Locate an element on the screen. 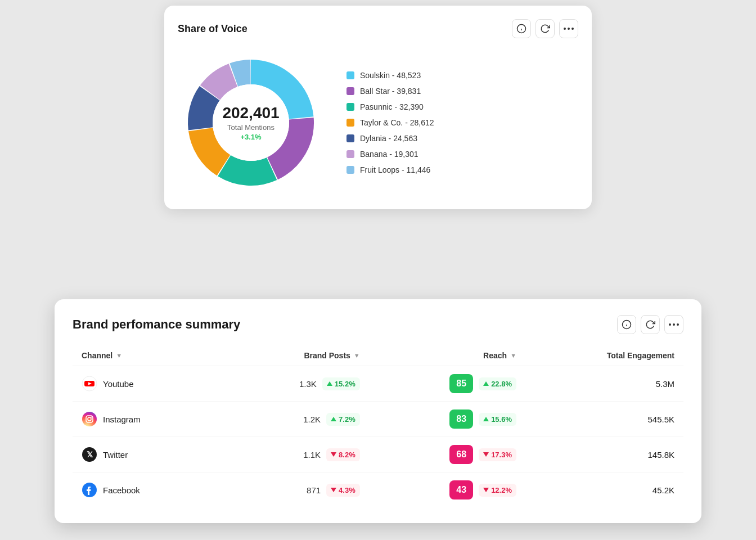 This screenshot has width=756, height=540. channel-filter-icon: ▼ is located at coordinates (119, 356).